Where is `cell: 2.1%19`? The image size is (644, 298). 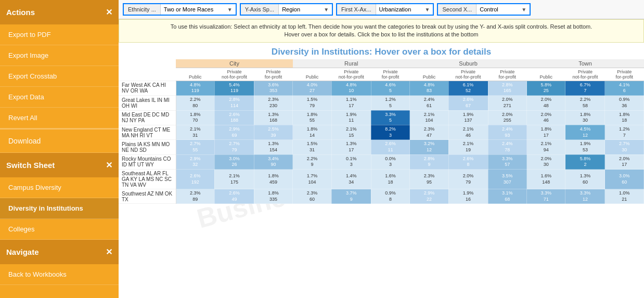 cell: 2.1%19 is located at coordinates (468, 147).